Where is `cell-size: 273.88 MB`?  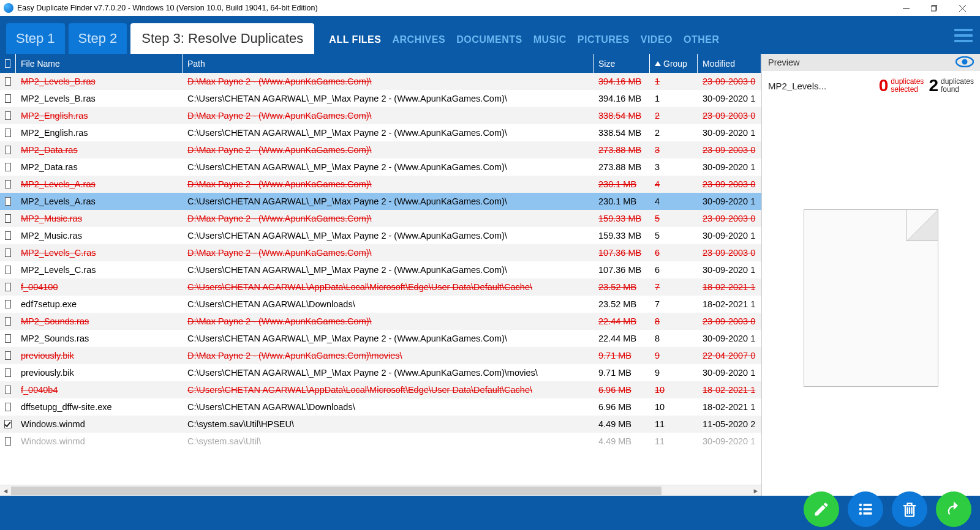 cell-size: 273.88 MB is located at coordinates (622, 167).